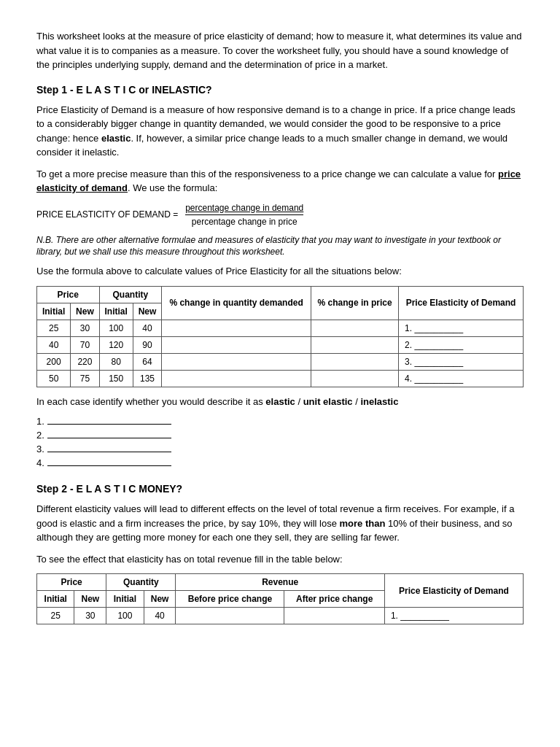 This screenshot has height=747, width=560. What do you see at coordinates (90, 616) in the screenshot?
I see `t2-price-new-0: 30` at bounding box center [90, 616].